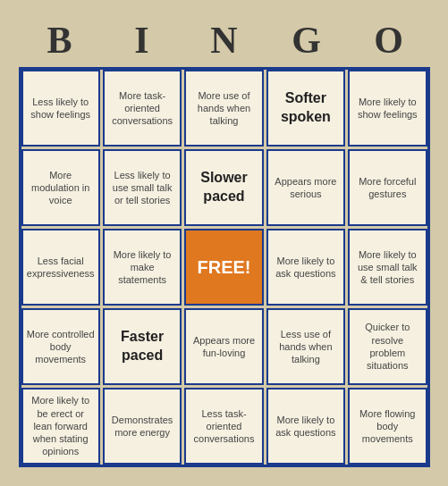 The height and width of the screenshot is (486, 448). Describe the element at coordinates (306, 188) in the screenshot. I see `bingo-cell: Appears more serious` at that location.